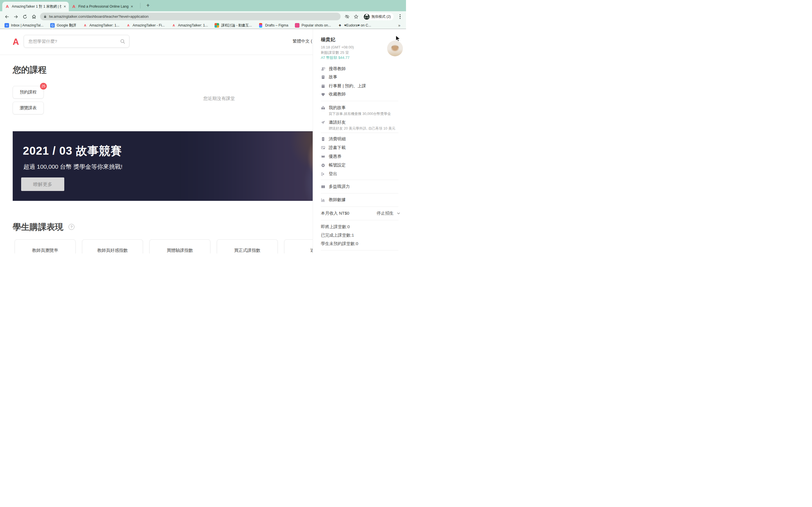 This screenshot has width=812, height=507. What do you see at coordinates (395, 48) in the screenshot?
I see `user-avatar` at bounding box center [395, 48].